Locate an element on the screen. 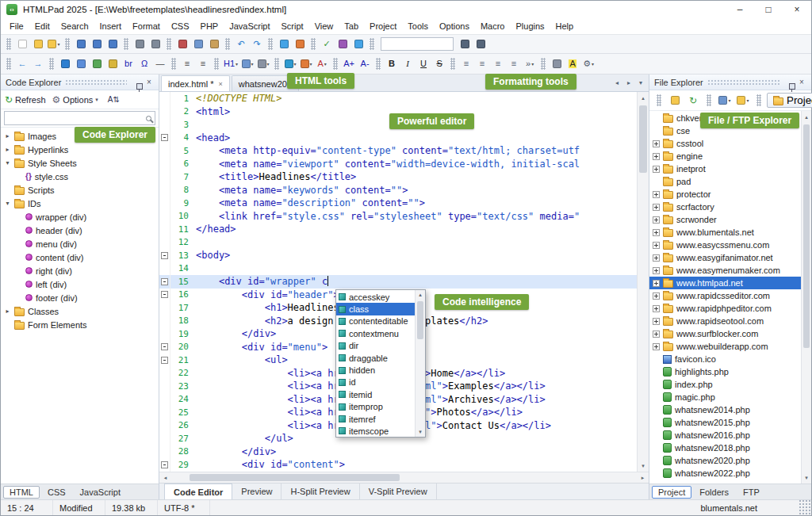 The height and width of the screenshot is (516, 812). suggestion-contextmenu: contextmenu is located at coordinates (376, 333).